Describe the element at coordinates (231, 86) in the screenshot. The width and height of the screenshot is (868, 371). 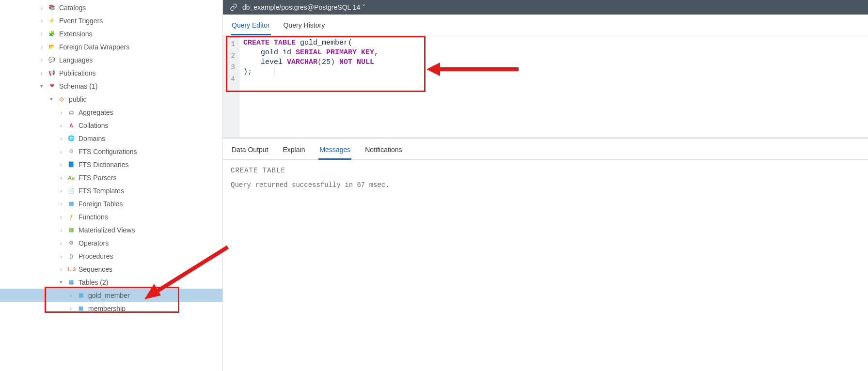
I see `editor-gutter: 1 2 3 4` at that location.